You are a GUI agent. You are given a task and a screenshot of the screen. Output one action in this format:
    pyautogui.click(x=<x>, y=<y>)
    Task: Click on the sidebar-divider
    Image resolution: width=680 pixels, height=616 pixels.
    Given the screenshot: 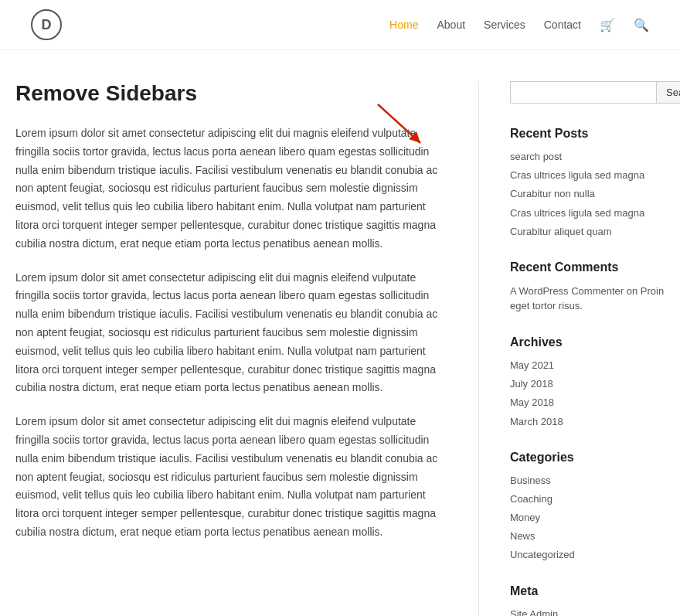 What is the action you would take?
    pyautogui.click(x=479, y=349)
    